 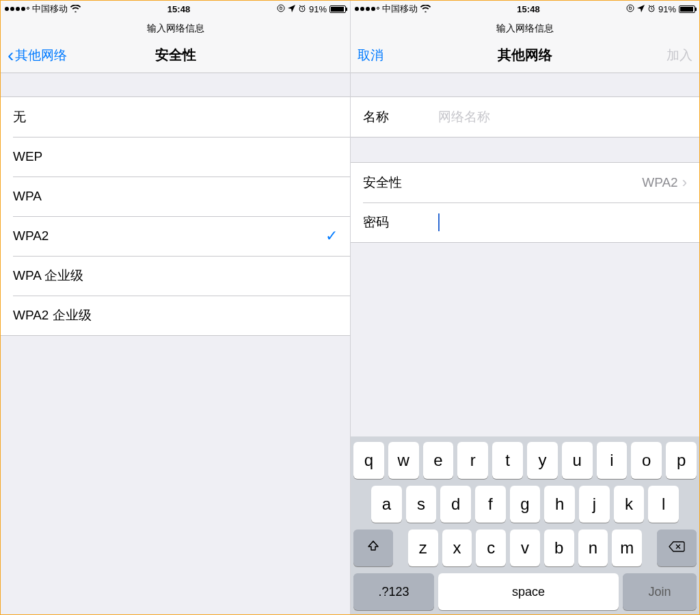 I want to click on name-group: 名称 网络名称, so click(x=525, y=117).